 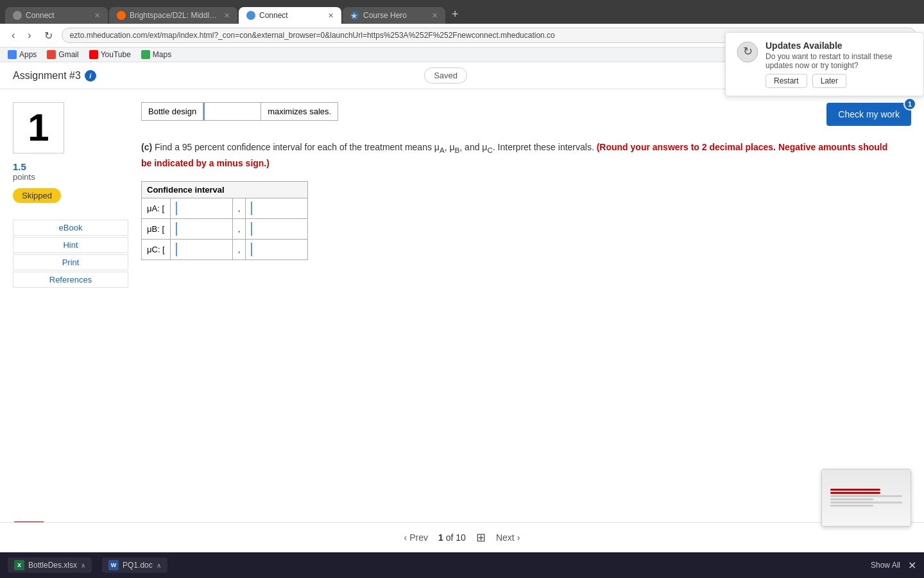 What do you see at coordinates (290, 15) in the screenshot?
I see `tab-connect2: Connect ✕` at bounding box center [290, 15].